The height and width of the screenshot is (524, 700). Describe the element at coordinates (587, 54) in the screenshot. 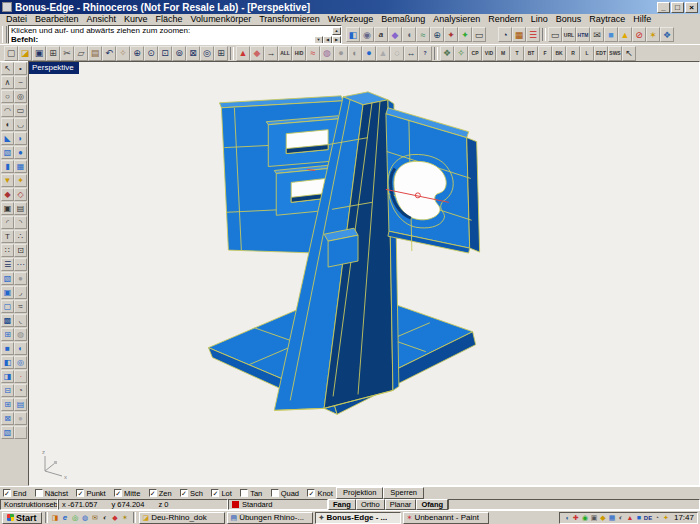

I see `view-l-icon: L` at that location.